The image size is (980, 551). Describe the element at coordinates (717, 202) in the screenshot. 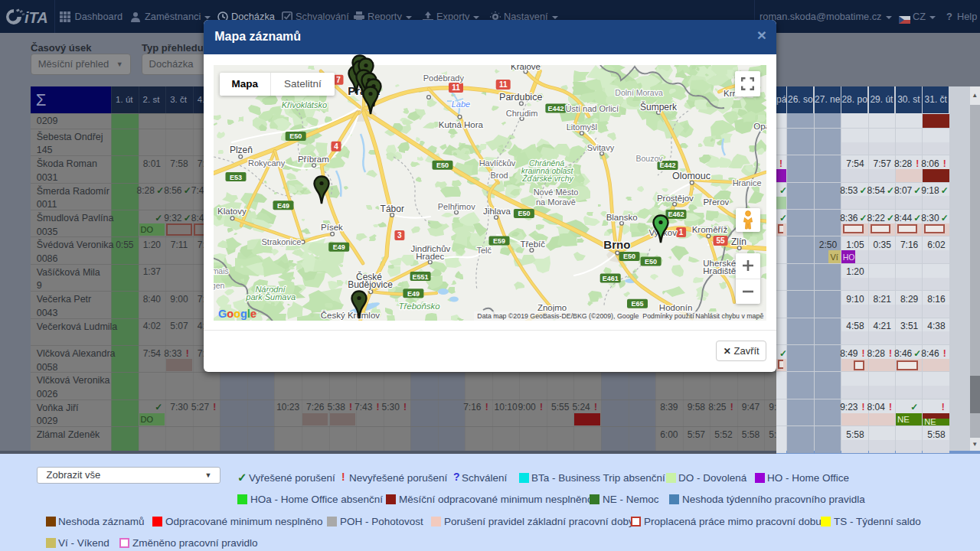

I see `svg-text: Přerov` at that location.